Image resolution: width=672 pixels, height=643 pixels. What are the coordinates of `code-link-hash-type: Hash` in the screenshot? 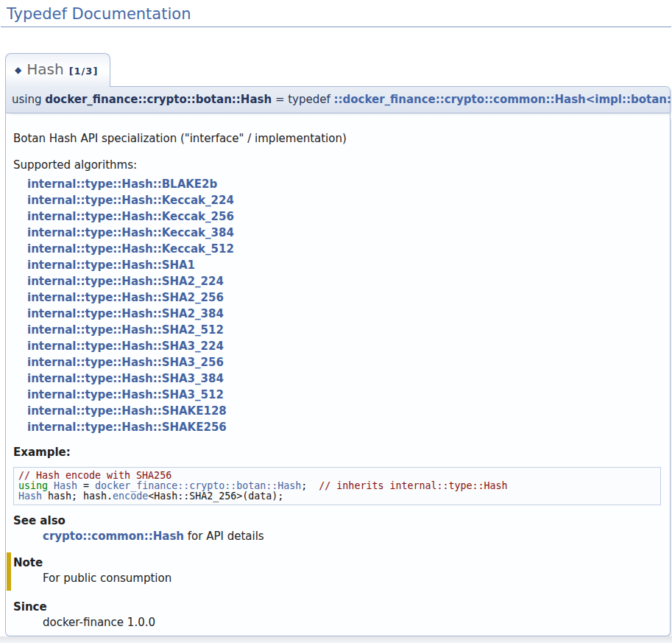 It's located at (30, 496).